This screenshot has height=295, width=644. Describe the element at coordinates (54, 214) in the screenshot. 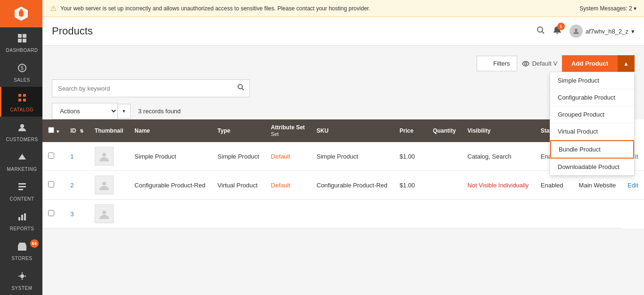

I see `row3-checkbox-cell` at that location.